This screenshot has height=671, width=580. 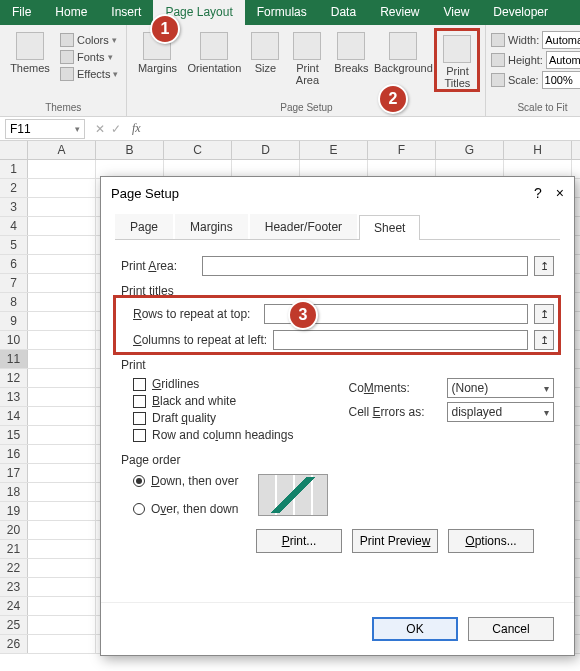 What do you see at coordinates (14, 226) in the screenshot?
I see `row-header: 4` at bounding box center [14, 226].